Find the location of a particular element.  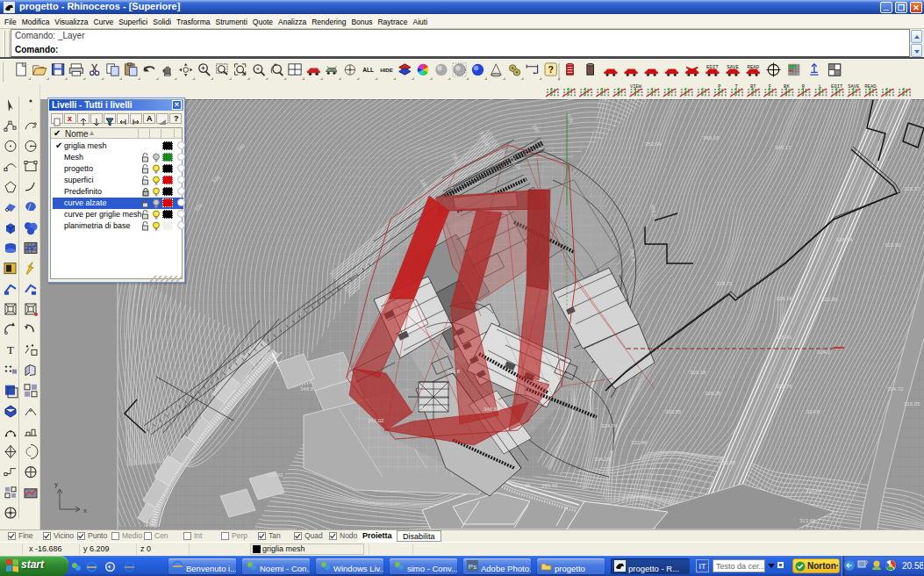

svg-text: 318.05 is located at coordinates (913, 404).